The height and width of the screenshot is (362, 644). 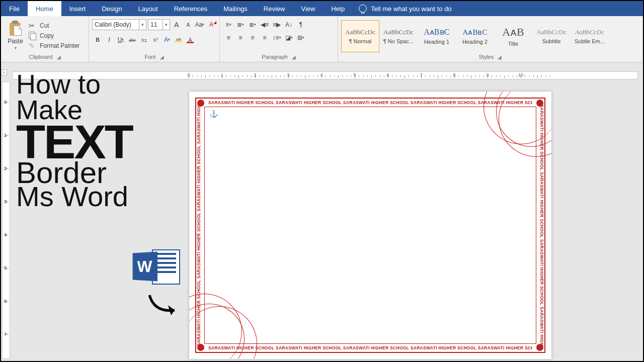 I want to click on bullets-button: ≡▾, so click(x=228, y=25).